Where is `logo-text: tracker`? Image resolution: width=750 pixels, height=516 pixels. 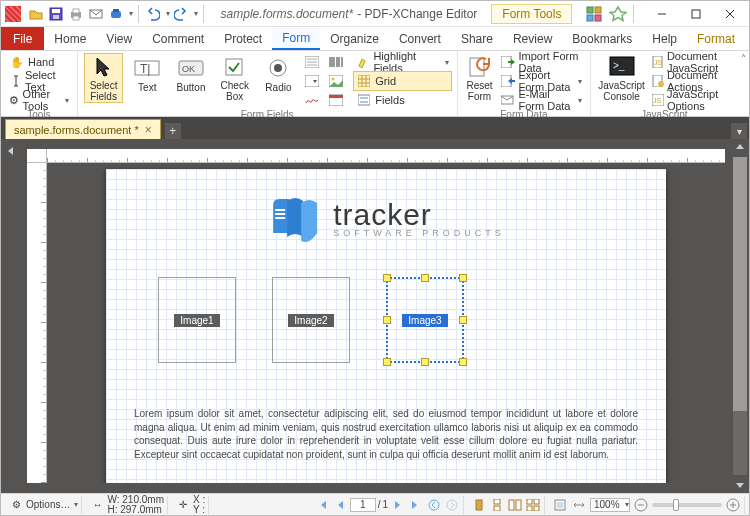 logo-text: tracker is located at coordinates (419, 215).